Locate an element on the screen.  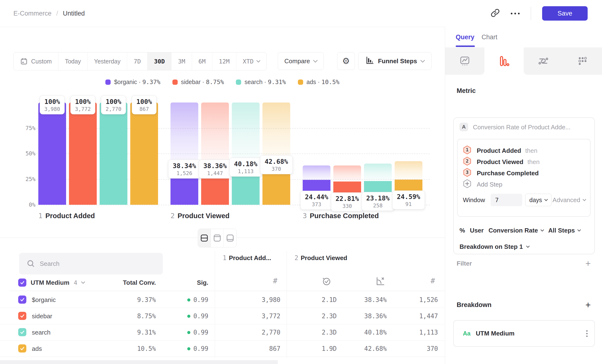
bar-value-label: 100%3,772 is located at coordinates (83, 105).